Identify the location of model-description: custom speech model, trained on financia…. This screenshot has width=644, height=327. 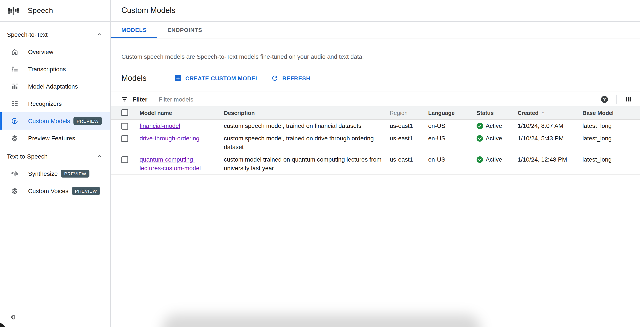
(307, 126).